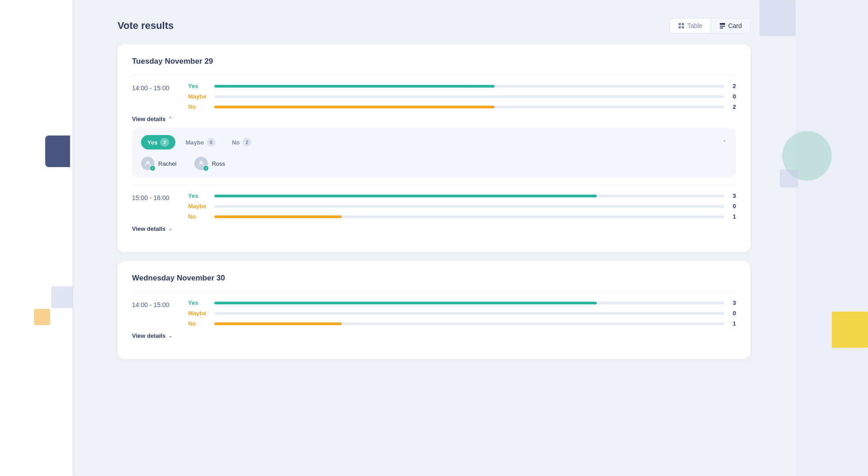  I want to click on time-label-tue-2: 15:00 - 16:00, so click(155, 197).